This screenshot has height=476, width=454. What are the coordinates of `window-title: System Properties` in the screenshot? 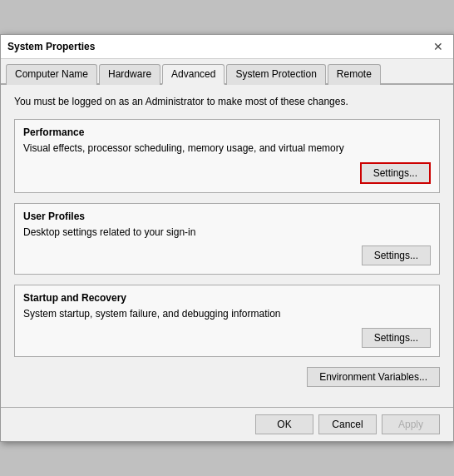 It's located at (52, 47).